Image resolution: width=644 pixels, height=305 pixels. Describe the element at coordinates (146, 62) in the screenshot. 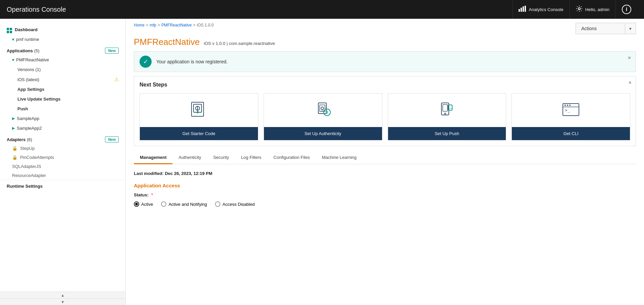

I see `success-icon: ✓` at that location.